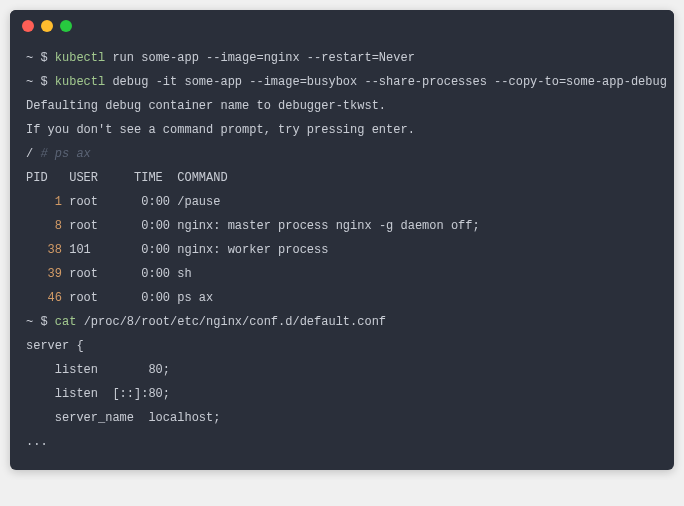 The width and height of the screenshot is (684, 506). What do you see at coordinates (48, 202) in the screenshot?
I see `ps-pid: 1` at bounding box center [48, 202].